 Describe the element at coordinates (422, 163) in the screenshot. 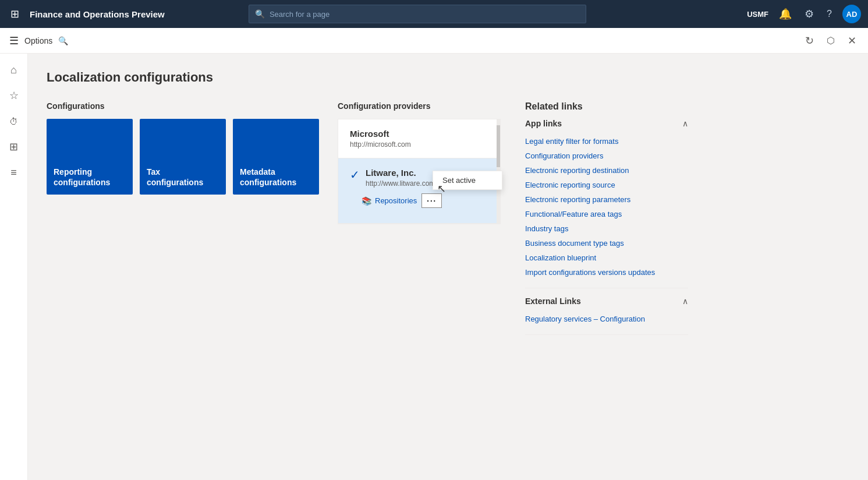

I see `configuration-providers-section: Configuration providers Microsoft http:/…` at that location.